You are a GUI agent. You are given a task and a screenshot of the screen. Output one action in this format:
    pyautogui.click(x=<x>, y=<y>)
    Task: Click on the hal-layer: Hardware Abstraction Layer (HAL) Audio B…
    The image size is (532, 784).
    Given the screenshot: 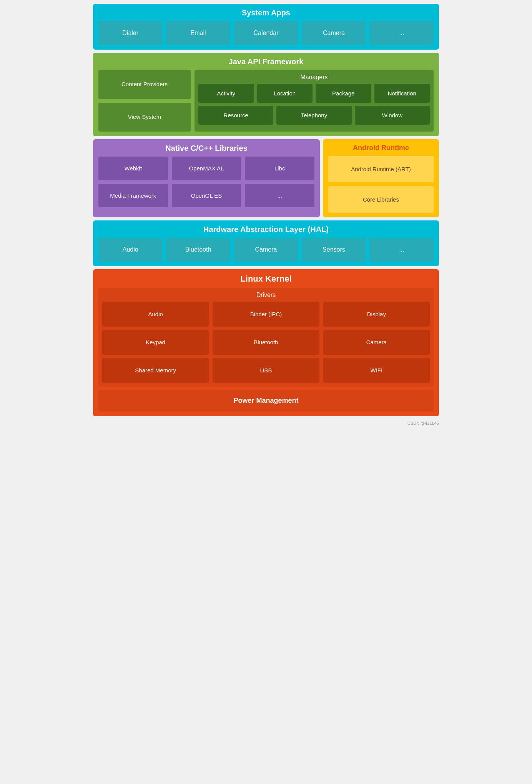 What is the action you would take?
    pyautogui.click(x=266, y=243)
    